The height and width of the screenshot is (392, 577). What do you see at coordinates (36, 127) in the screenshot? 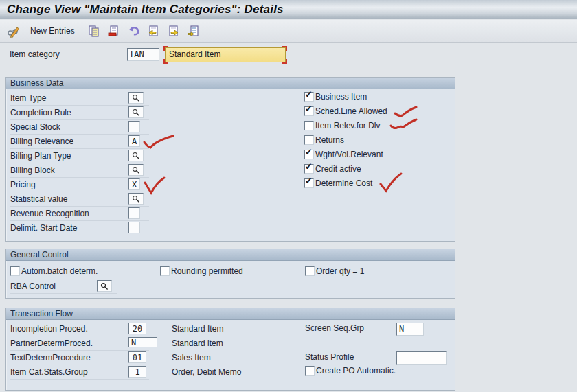
I see `special-stock-label: Special Stock` at bounding box center [36, 127].